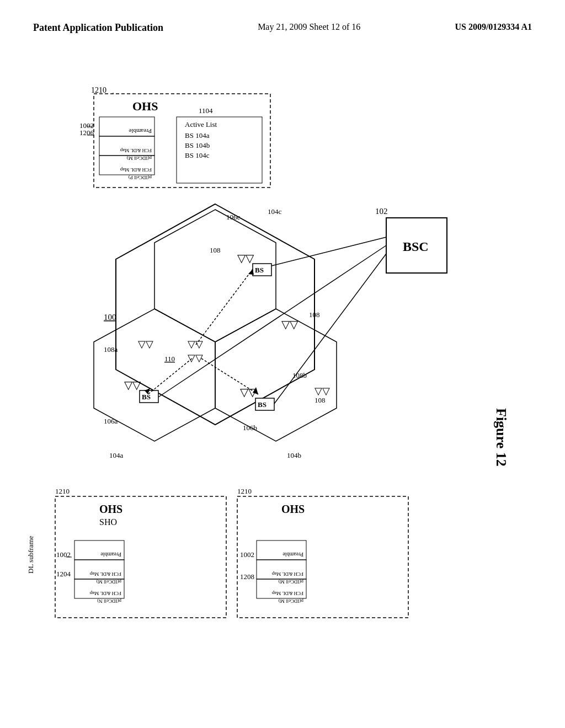 The image size is (565, 728). I want to click on svg-text: BS 104b, so click(198, 146).